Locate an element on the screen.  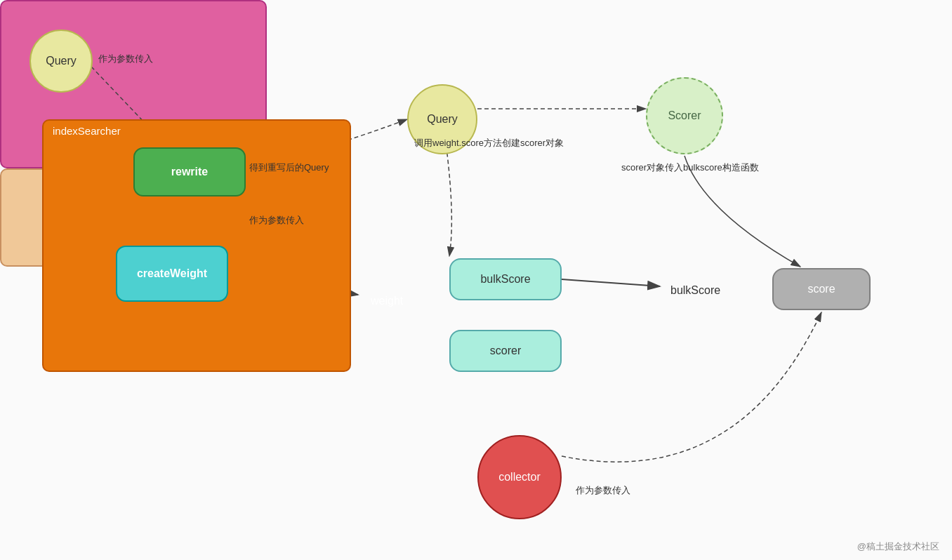
ann-param-bulk: 作为参数传入 is located at coordinates (277, 220).